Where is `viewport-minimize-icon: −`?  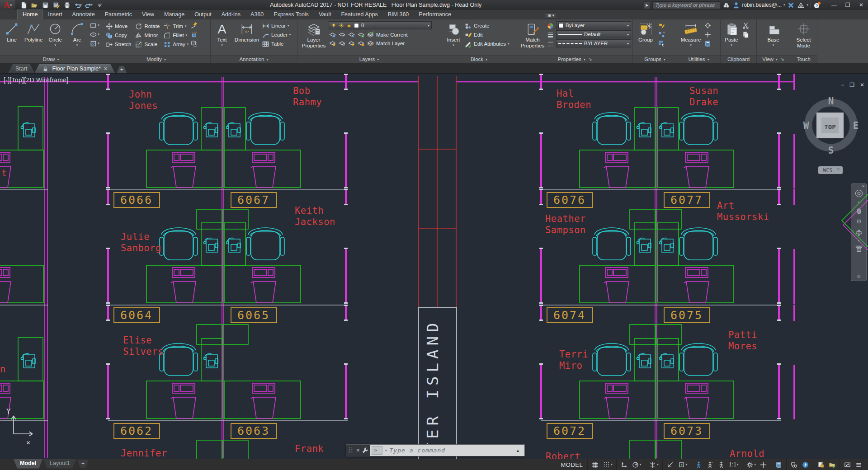
viewport-minimize-icon: − is located at coordinates (843, 85).